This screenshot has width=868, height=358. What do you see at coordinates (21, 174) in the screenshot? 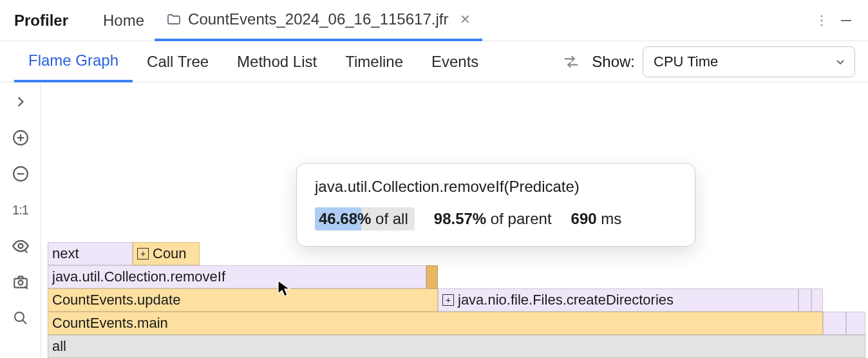
I see `zoom-out-icon` at bounding box center [21, 174].